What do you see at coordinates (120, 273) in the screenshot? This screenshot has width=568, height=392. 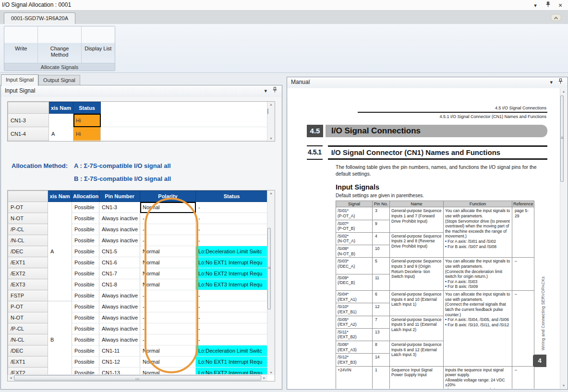 I see `pin-number-cell: CN1-7` at bounding box center [120, 273].